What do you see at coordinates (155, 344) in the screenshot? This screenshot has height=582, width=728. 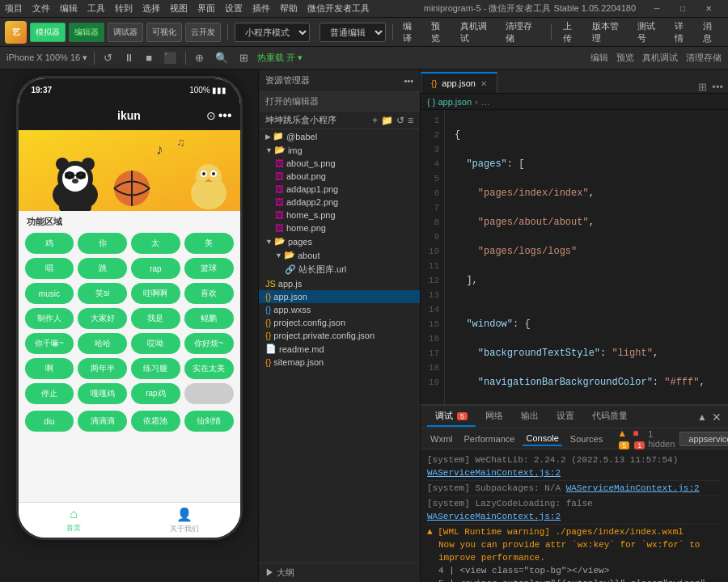 I see `phone-func-btn: 哎呦` at bounding box center [155, 344].